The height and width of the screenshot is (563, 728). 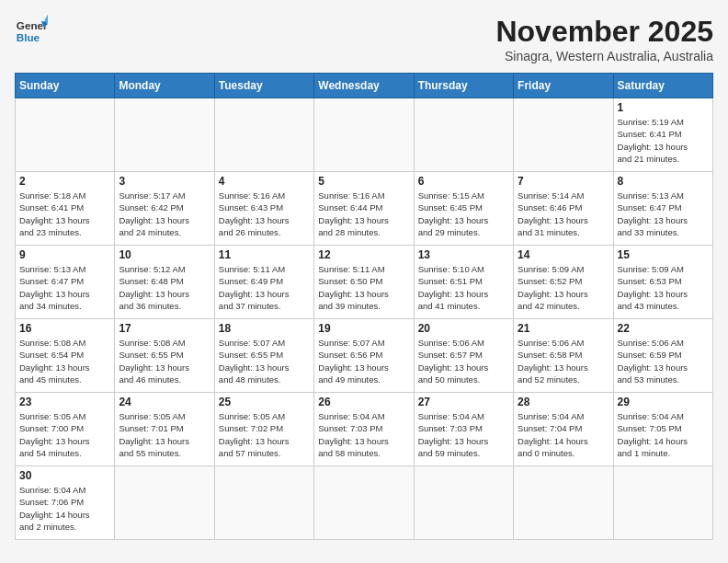 What do you see at coordinates (164, 361) in the screenshot?
I see `day-info: Sunrise: 5:08 AM Sunset: 6:55 PM Dayligh…` at bounding box center [164, 361].